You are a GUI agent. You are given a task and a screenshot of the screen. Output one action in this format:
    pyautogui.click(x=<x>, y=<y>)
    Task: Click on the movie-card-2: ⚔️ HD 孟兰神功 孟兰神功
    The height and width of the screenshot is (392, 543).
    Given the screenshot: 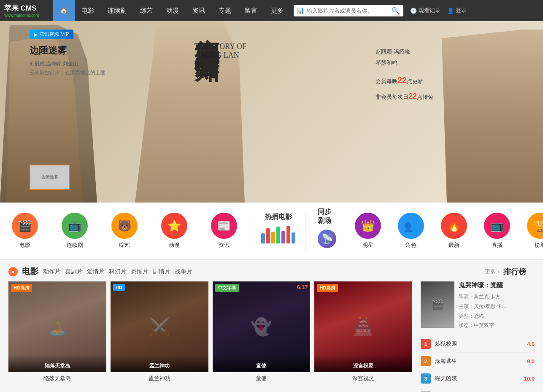 What is the action you would take?
    pyautogui.click(x=159, y=337)
    